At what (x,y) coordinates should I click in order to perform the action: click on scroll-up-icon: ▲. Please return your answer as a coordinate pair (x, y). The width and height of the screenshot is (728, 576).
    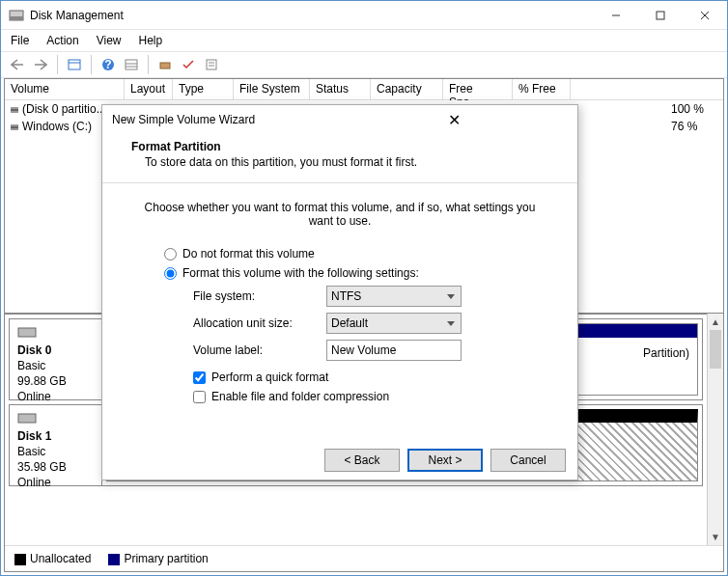
    Looking at the image, I should click on (715, 322).